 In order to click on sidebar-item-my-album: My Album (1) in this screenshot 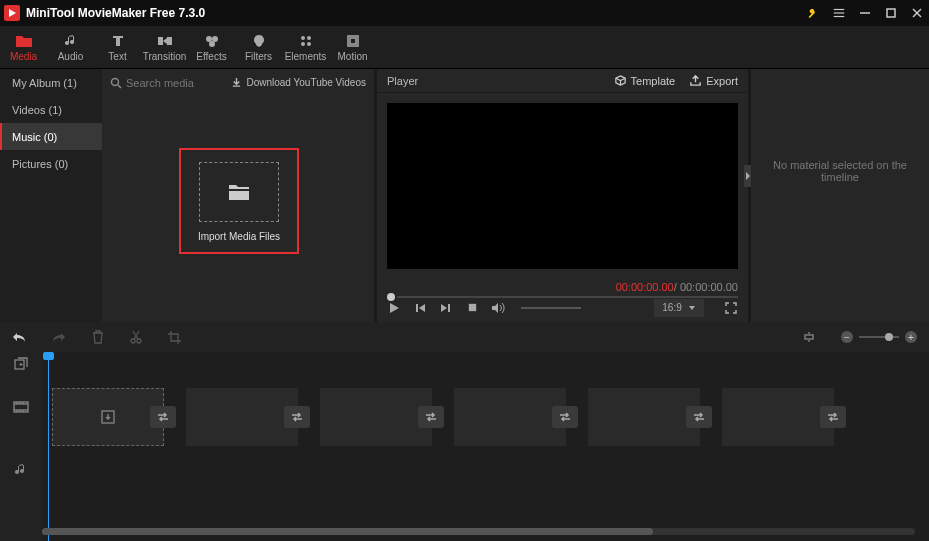, I will do `click(51, 82)`.